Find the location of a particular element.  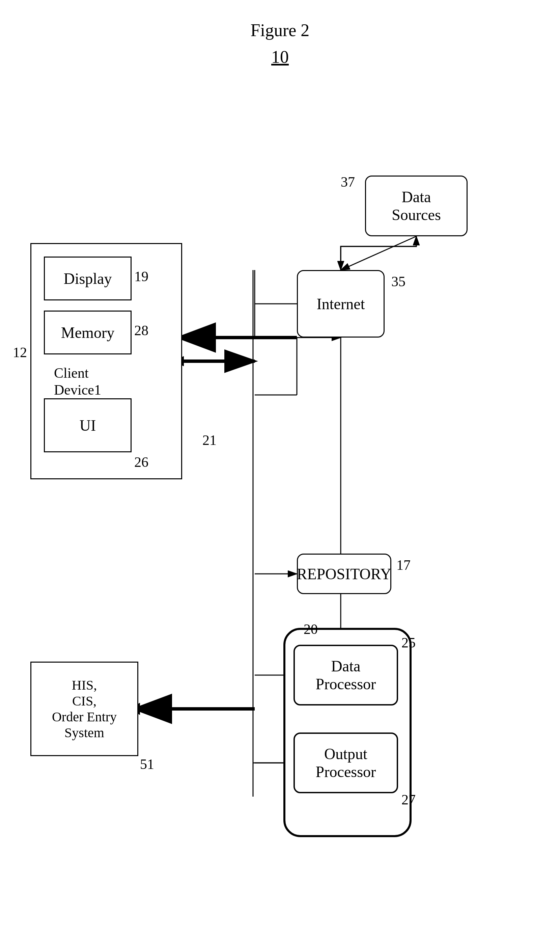

data-sources-number: 37 is located at coordinates (348, 182).